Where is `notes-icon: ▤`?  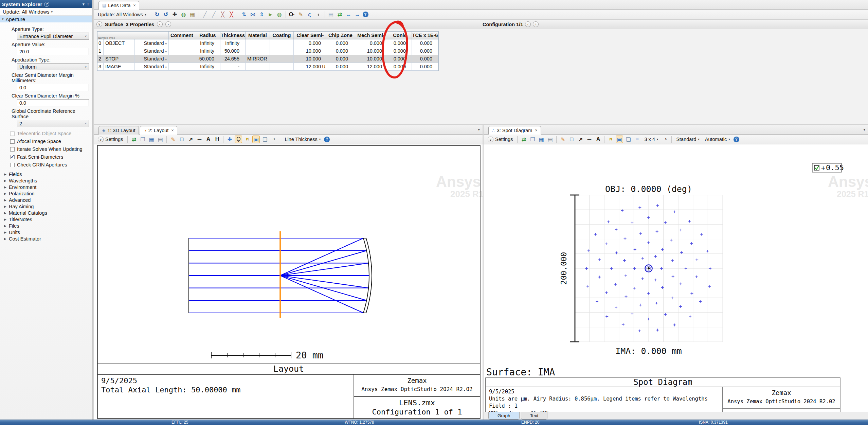
notes-icon: ▤ is located at coordinates (331, 15).